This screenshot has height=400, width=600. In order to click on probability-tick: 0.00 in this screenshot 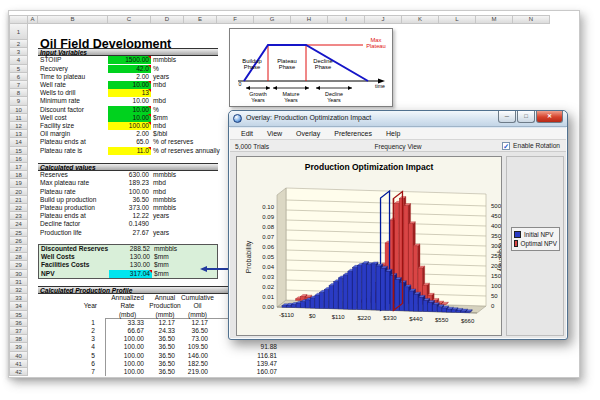, I will do `click(268, 307)`.